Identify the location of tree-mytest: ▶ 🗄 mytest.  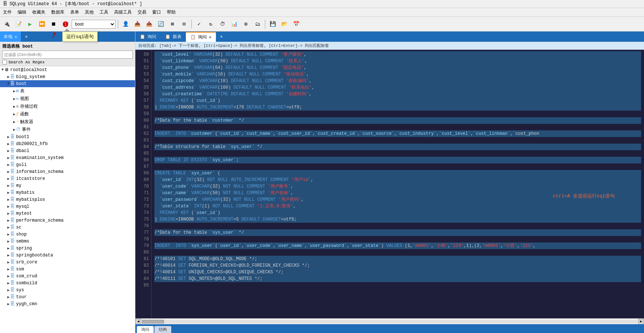
(67, 213).